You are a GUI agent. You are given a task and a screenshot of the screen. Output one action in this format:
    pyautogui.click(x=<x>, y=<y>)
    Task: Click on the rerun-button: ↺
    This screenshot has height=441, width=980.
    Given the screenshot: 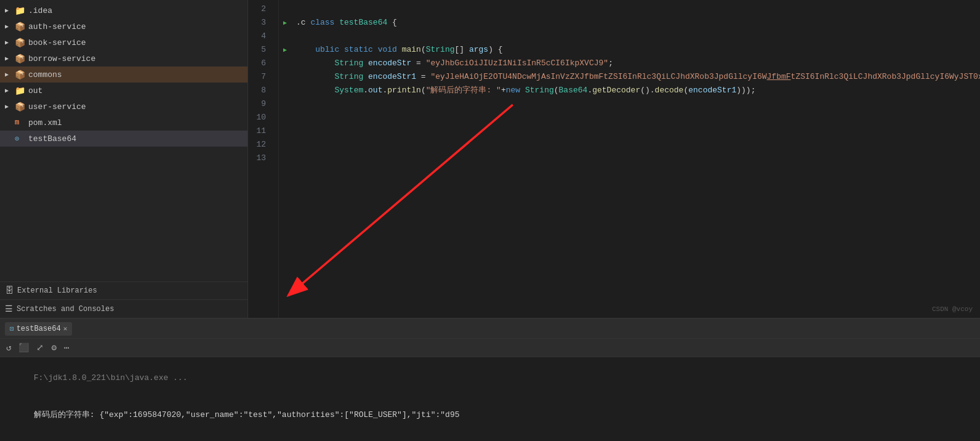 What is the action you would take?
    pyautogui.click(x=9, y=347)
    